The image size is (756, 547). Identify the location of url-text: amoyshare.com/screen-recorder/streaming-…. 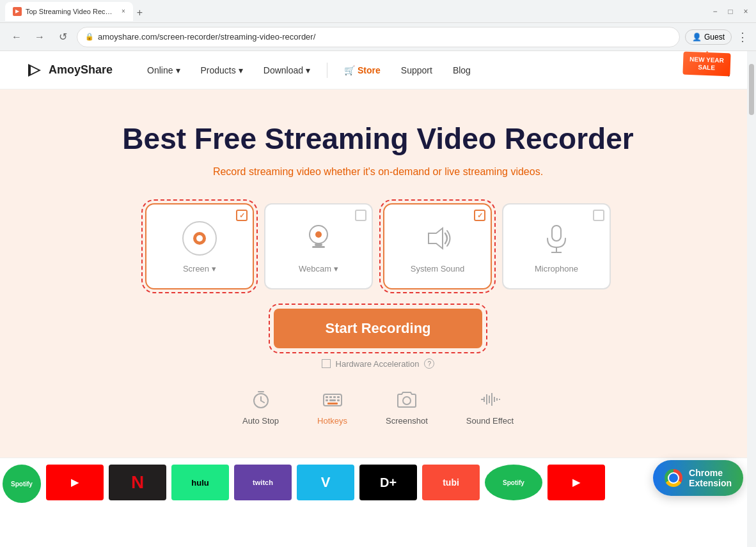
(207, 37).